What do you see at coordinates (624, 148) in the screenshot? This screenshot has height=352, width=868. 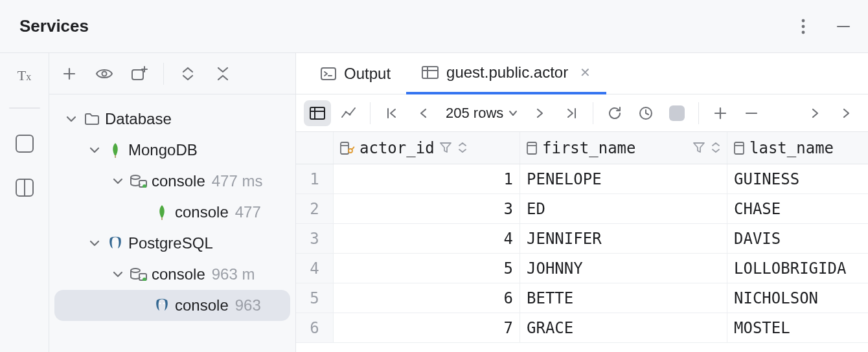 I see `column-header-first-name: first_name` at bounding box center [624, 148].